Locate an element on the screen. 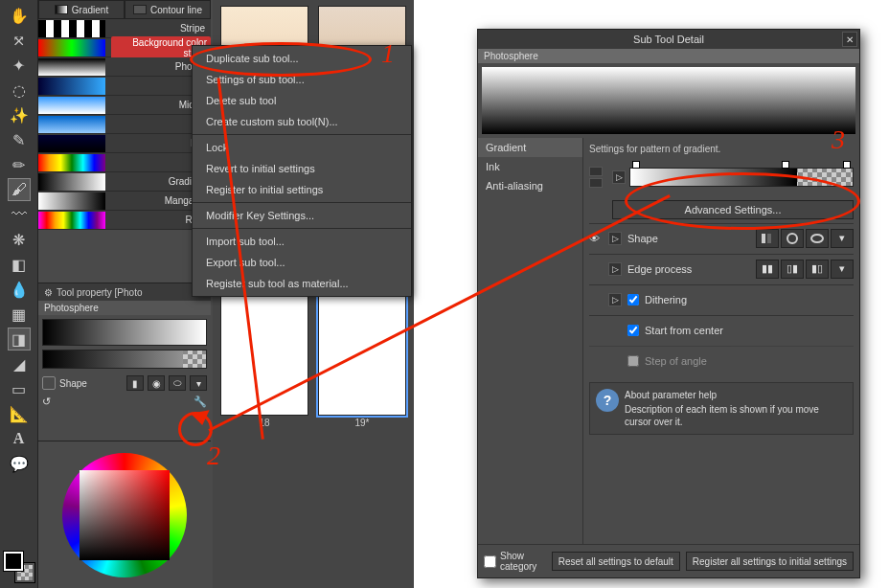  menu-create-custom-subtool: Create custom sub tool(N)... is located at coordinates (302, 122).